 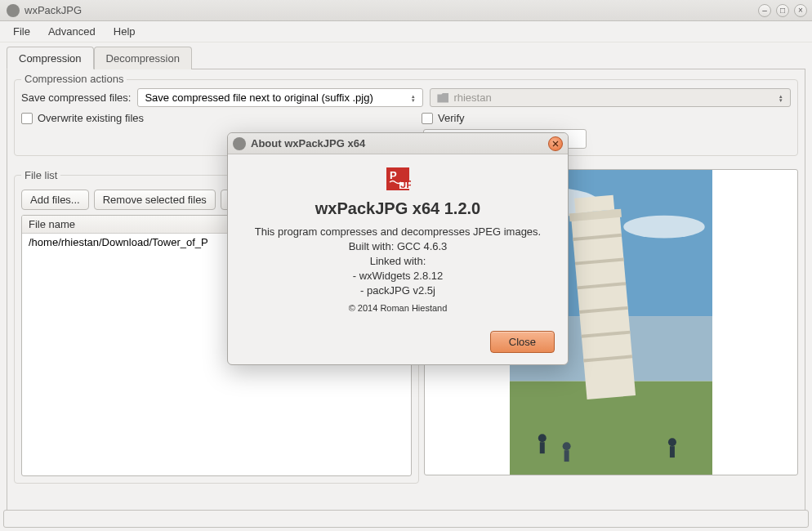 I want to click on about-title: About wxPackJPG x64, so click(x=399, y=144).